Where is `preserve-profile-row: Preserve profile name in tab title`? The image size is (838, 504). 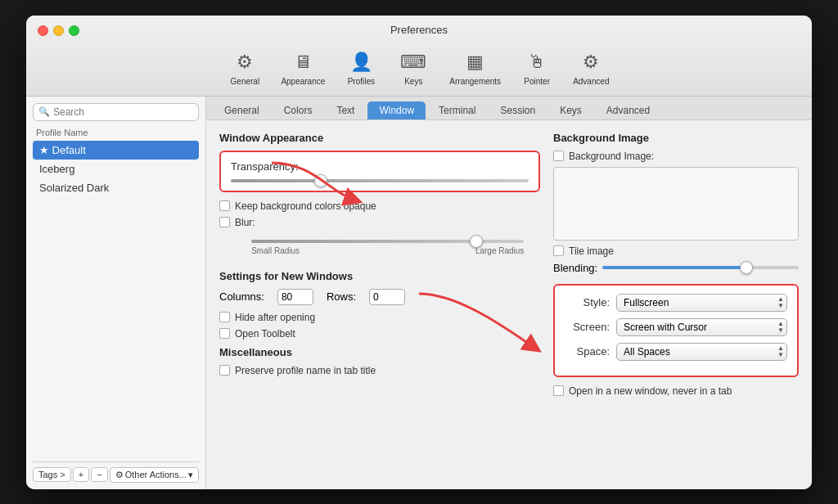
preserve-profile-row: Preserve profile name in tab title is located at coordinates (380, 371).